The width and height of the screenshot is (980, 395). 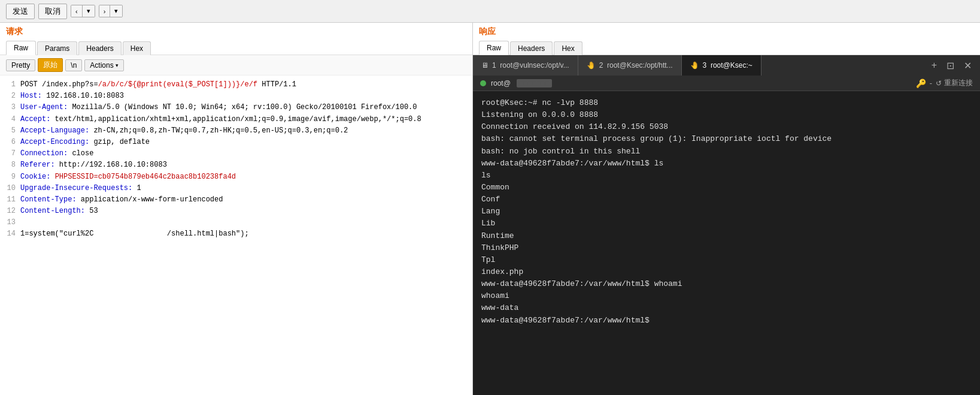 I want to click on reconnect-label: 重新连接, so click(x=958, y=83).